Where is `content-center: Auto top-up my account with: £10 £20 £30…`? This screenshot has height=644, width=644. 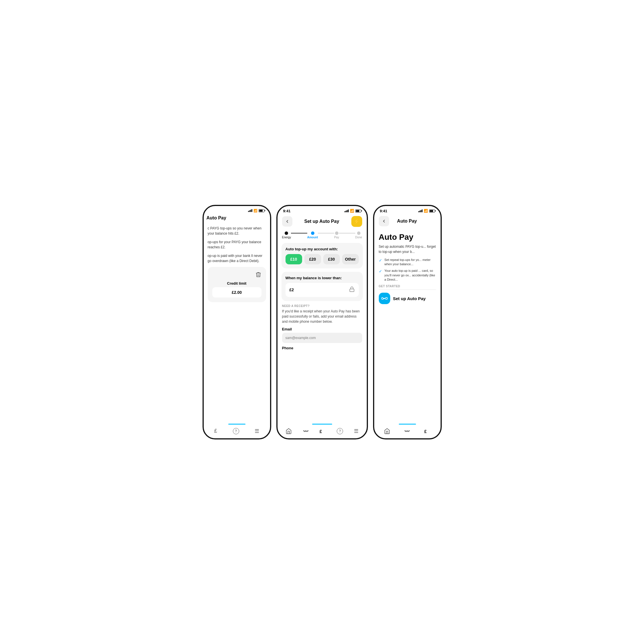
content-center: Auto top-up my account with: £10 £20 £30… is located at coordinates (322, 332).